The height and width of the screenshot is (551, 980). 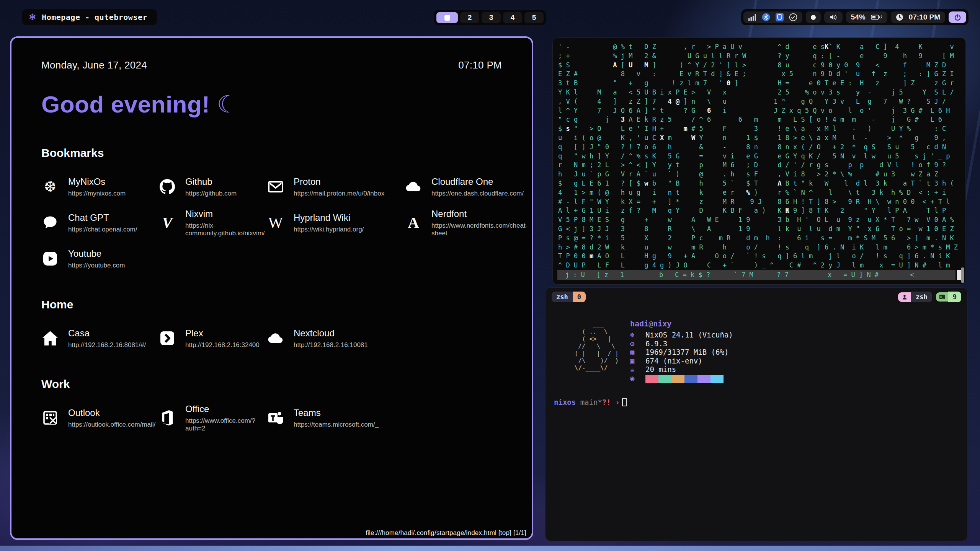 I want to click on matrix-row: ^ D U P L F L g 4 g ) J O C + ` ) _ ^ C …, so click(x=760, y=266).